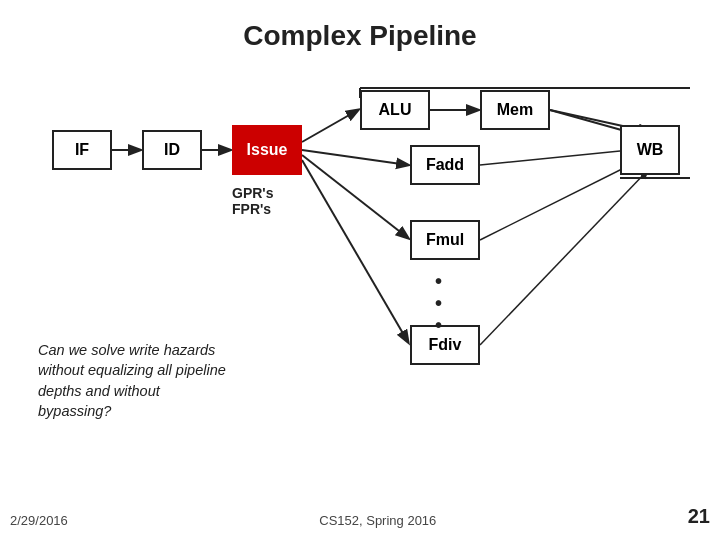 This screenshot has height=540, width=720. I want to click on block-Fmul: Fmul, so click(445, 240).